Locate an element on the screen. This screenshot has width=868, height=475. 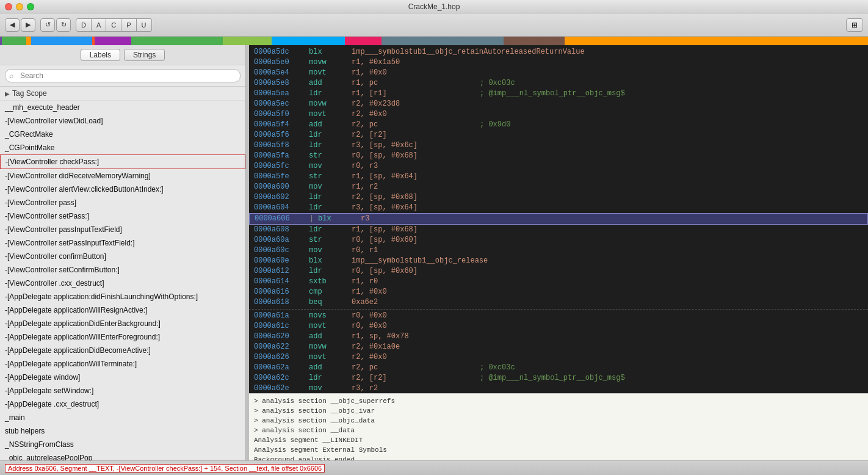
code-line: 0000a5f8ldrr3, [sp, #0x6c] is located at coordinates (559, 145).